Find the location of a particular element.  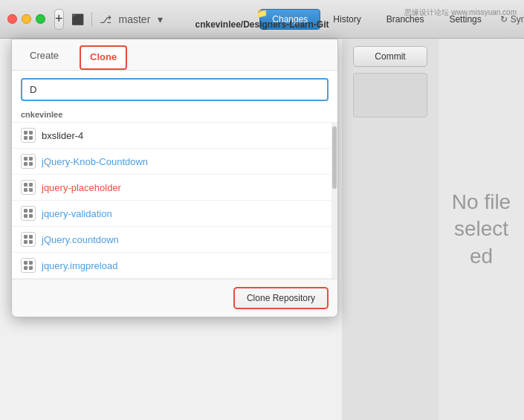

modal-tab-clone: Clone is located at coordinates (103, 58).